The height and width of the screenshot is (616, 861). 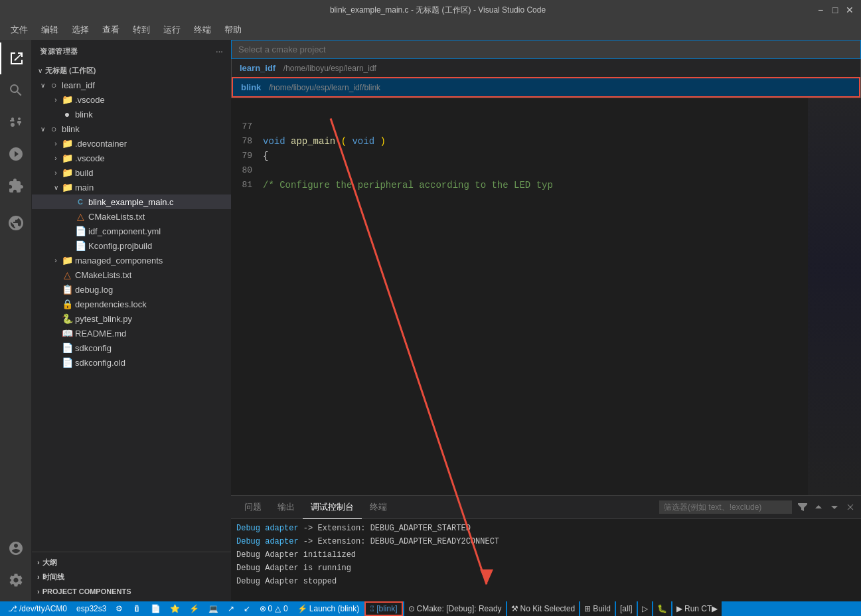 What do you see at coordinates (286, 507) in the screenshot?
I see `tab-output: 输出` at bounding box center [286, 507].